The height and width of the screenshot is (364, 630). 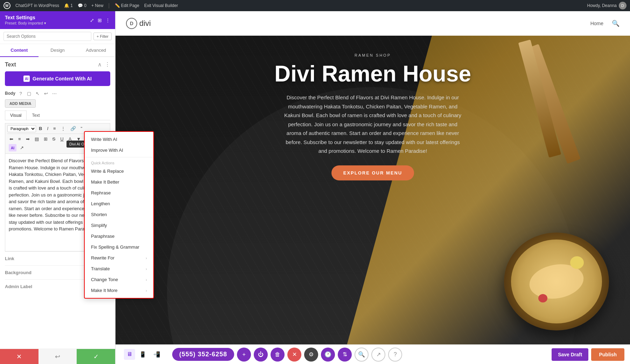 What do you see at coordinates (119, 162) in the screenshot?
I see `quick-actions-label: Quick Actions` at bounding box center [119, 162].